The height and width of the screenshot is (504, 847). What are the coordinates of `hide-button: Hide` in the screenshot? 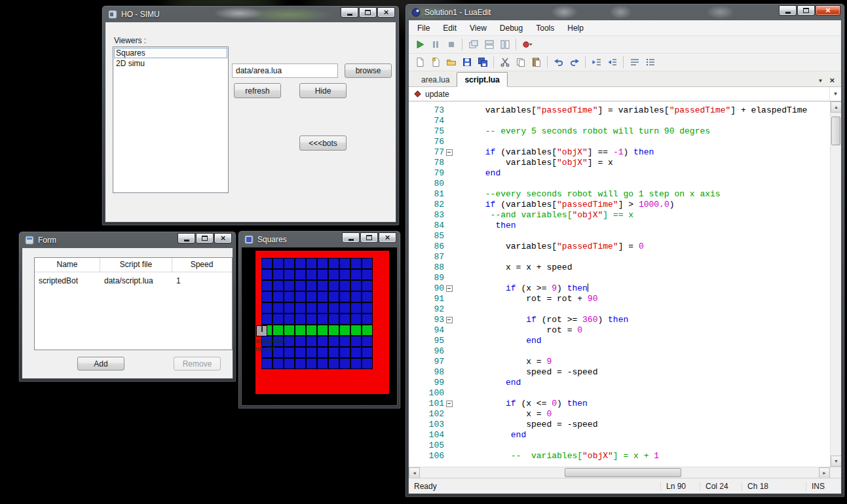 It's located at (323, 90).